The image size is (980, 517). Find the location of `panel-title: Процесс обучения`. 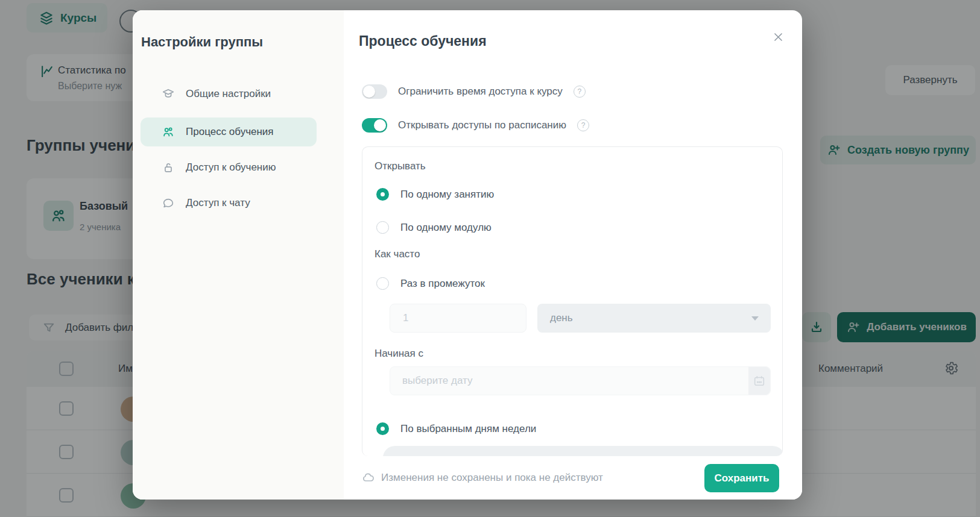

panel-title: Процесс обучения is located at coordinates (423, 41).